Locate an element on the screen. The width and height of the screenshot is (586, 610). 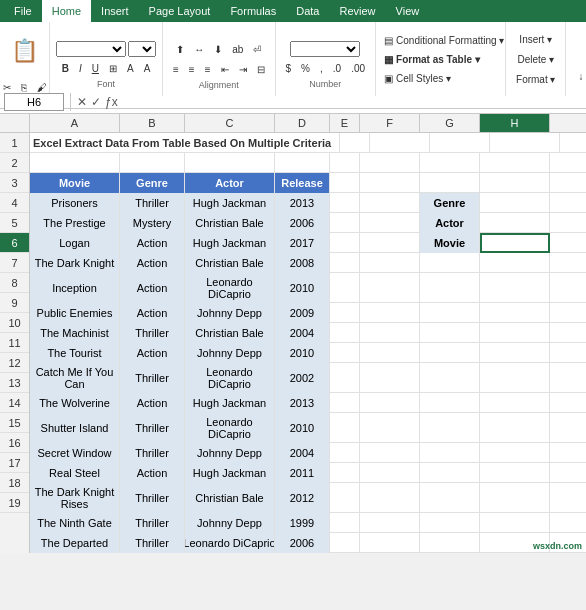
cell-f16 is located at coordinates (390, 473).